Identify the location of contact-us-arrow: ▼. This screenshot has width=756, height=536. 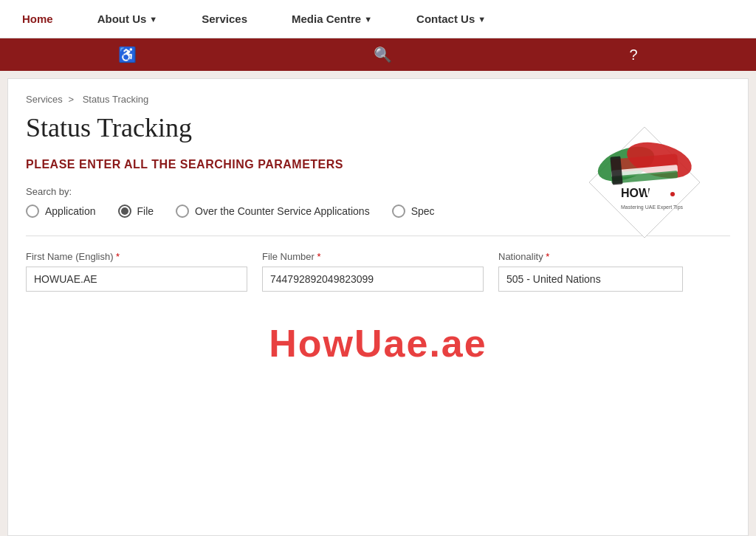
(481, 19).